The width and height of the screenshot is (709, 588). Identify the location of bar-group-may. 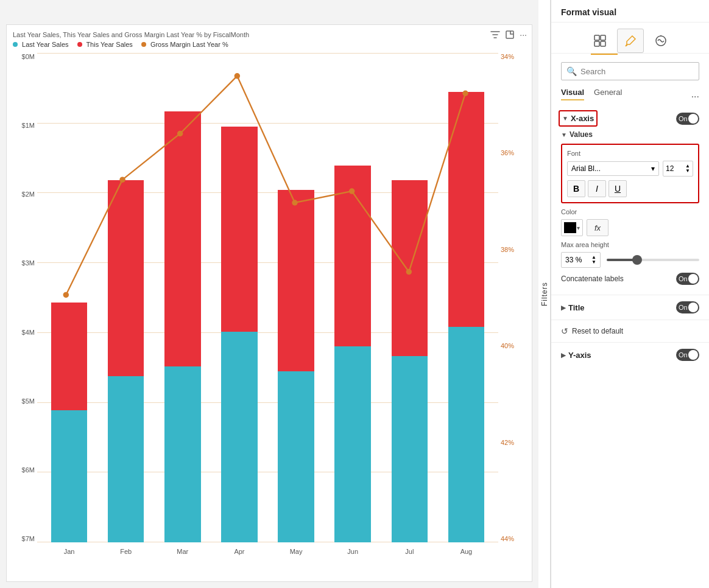
(296, 298).